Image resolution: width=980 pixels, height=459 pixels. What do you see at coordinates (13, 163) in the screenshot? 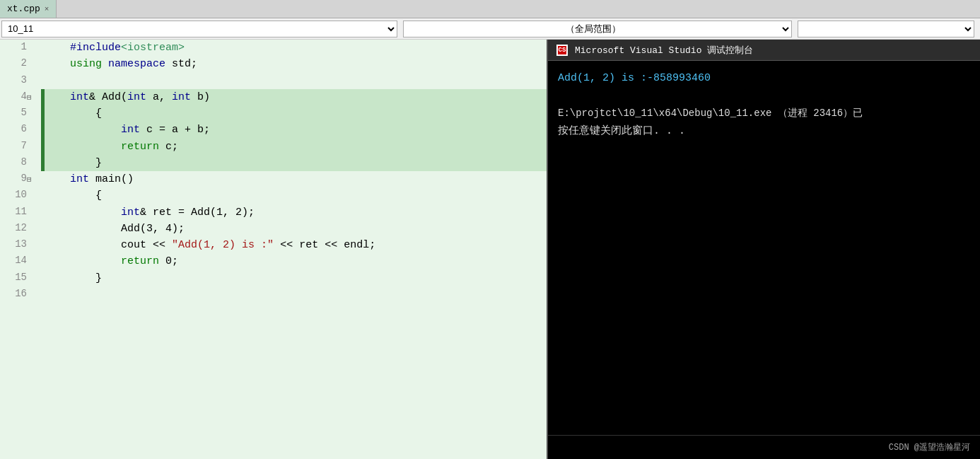
I see `line-number: 8` at bounding box center [13, 163].